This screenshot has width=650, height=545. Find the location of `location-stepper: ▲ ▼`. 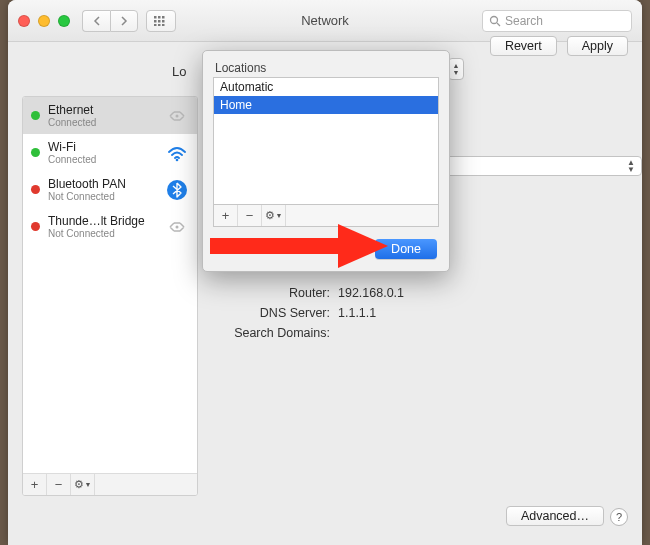

location-stepper: ▲ ▼ is located at coordinates (456, 69).